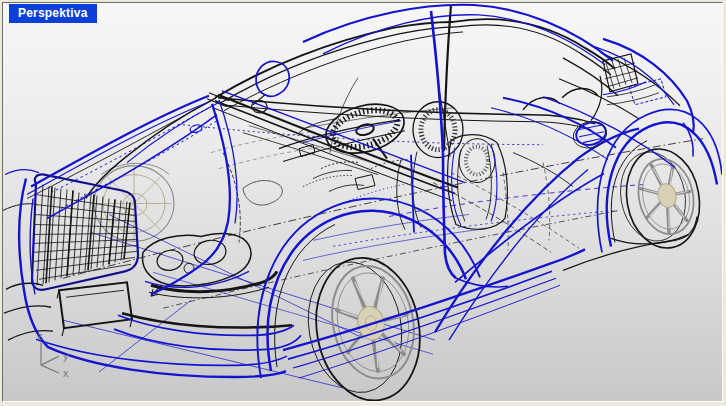  Describe the element at coordinates (660, 198) in the screenshot. I see `rear-wheel` at that location.